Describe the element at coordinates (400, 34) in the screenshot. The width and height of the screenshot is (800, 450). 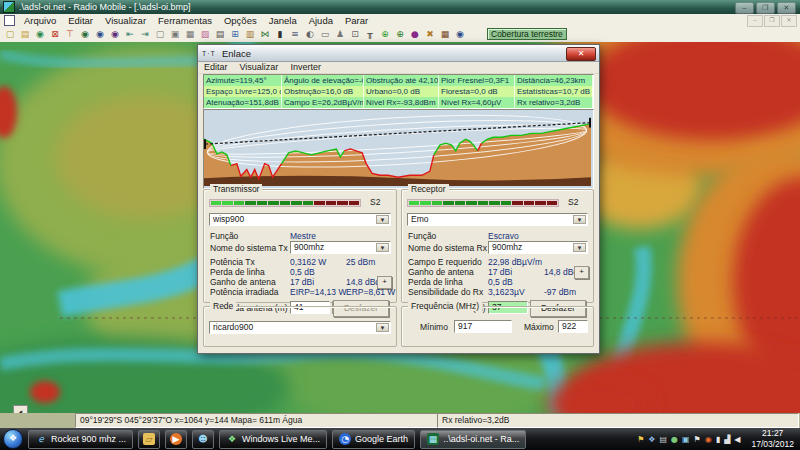
I see `toolbar-icons: ▢▤◉⊠⊤◉◉◉⇤⇥▢▣▦▨▤⊞▥⋈▮≡◐▭♟⊡╥⊕⊕●✖▦◉` at that location.